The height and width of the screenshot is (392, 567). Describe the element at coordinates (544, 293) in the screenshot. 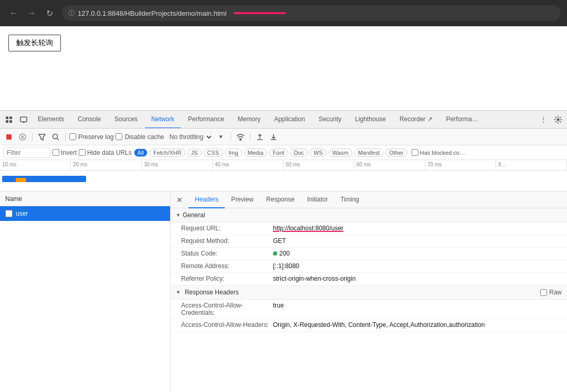

I see `raw-input` at that location.